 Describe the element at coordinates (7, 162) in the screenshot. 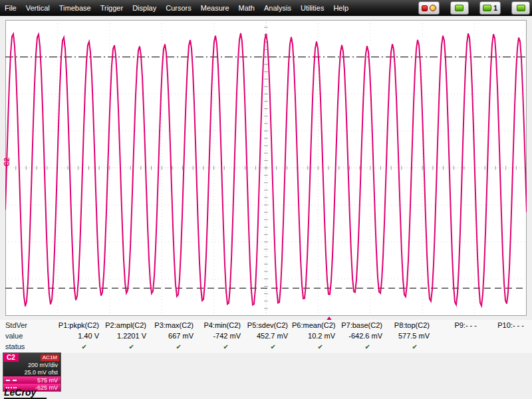

I see `trace-label-c2: C2` at that location.